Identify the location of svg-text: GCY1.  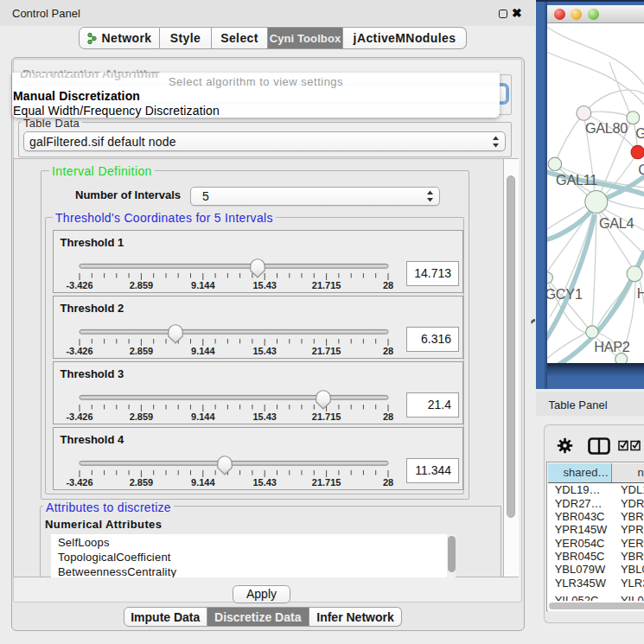
(565, 294).